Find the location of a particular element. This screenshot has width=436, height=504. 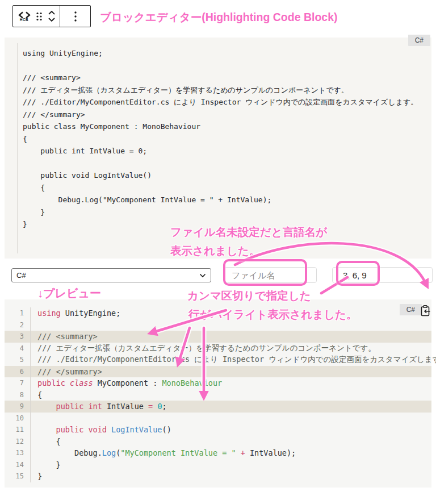

code-line-row: 6/// </summary> is located at coordinates (218, 372).